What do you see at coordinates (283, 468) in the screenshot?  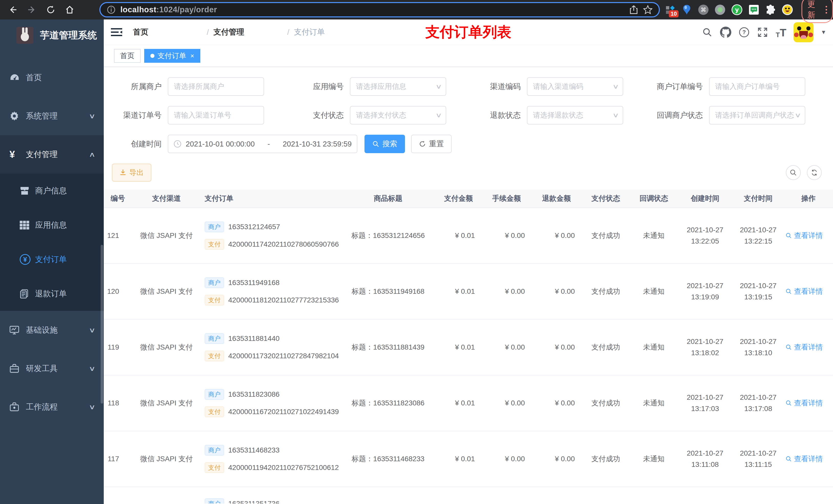 I see `channel-order-no: 4200001194202110276752100612` at bounding box center [283, 468].